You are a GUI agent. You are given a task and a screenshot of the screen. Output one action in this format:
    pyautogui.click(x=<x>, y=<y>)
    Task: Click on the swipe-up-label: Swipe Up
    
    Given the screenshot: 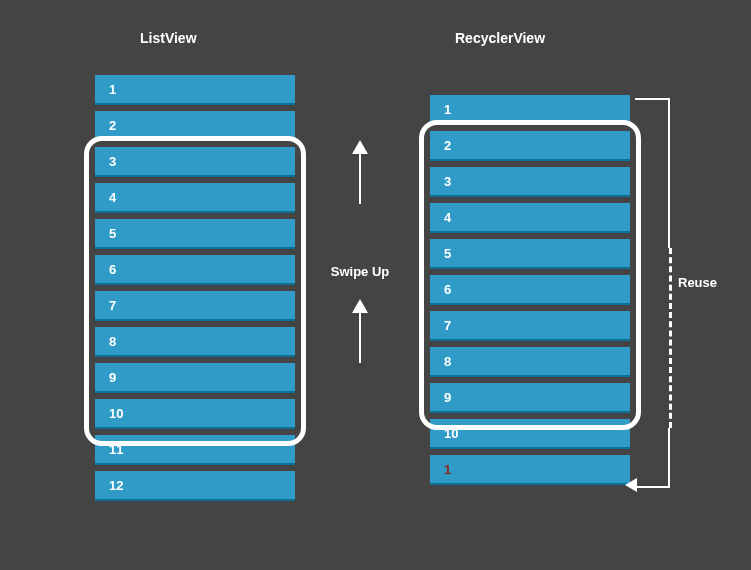 What is the action you would take?
    pyautogui.click(x=360, y=272)
    